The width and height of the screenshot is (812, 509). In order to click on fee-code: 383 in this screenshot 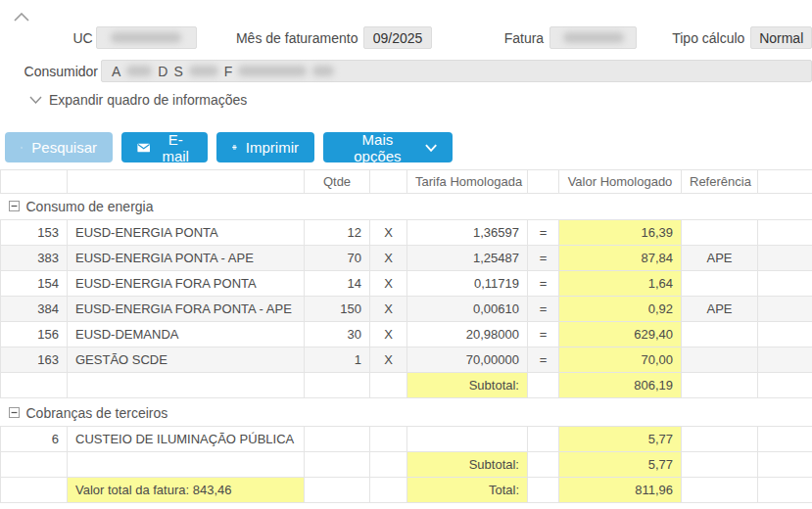, I will do `click(34, 258)`.